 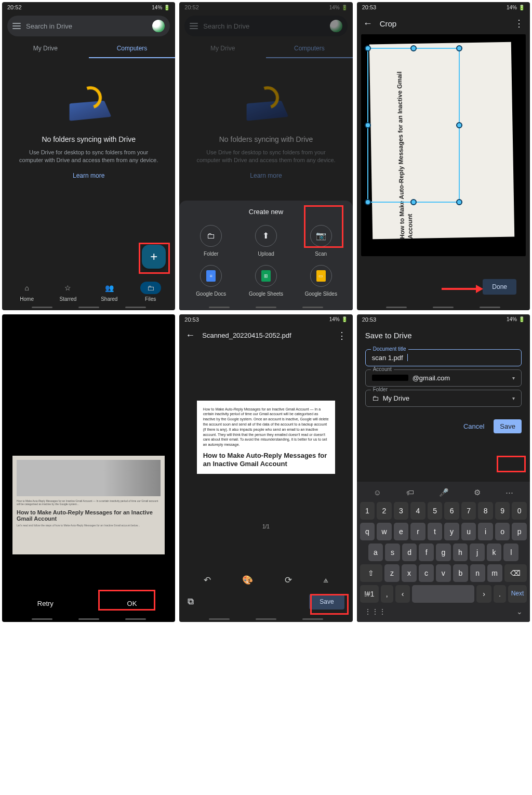 What do you see at coordinates (27, 288) in the screenshot?
I see `home-icon: ⌂` at bounding box center [27, 288].